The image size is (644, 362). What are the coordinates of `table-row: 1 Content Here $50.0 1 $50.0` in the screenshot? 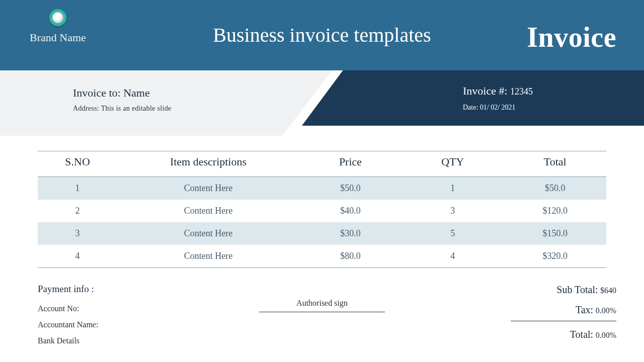 It's located at (322, 189).